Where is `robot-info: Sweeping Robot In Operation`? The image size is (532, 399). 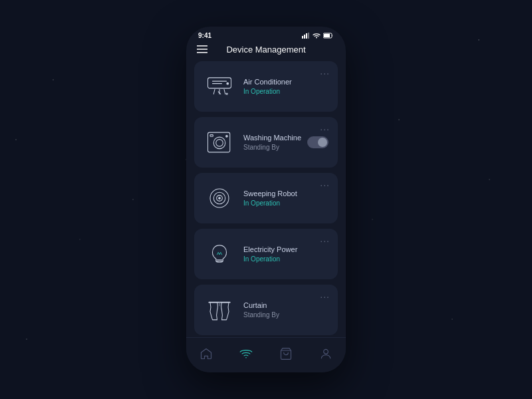
robot-info: Sweeping Robot In Operation is located at coordinates (286, 198).